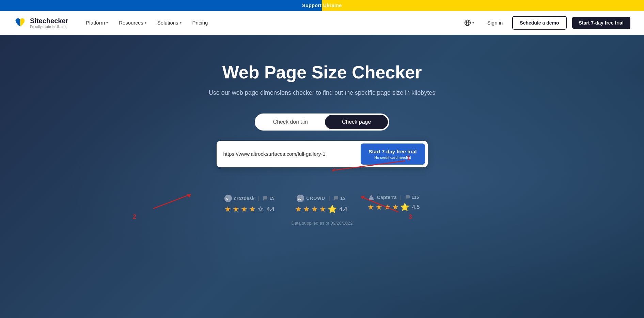 Image resolution: width=644 pixels, height=318 pixels. Describe the element at coordinates (322, 23) in the screenshot. I see `header: Sitechecker Proudly made in Ukraine Plat…` at that location.